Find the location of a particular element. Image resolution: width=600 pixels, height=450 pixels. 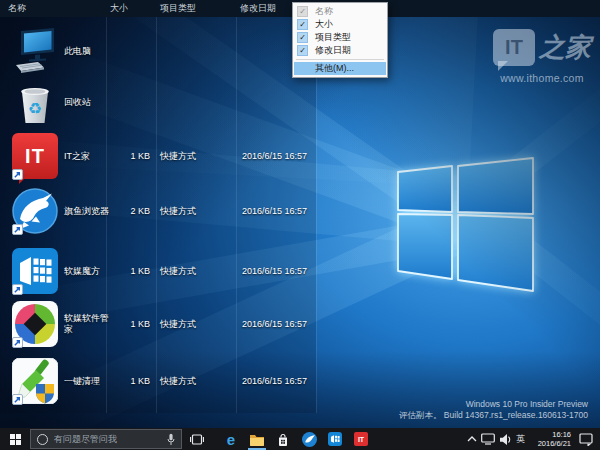

desktop-item-ithome: IT IT之家 1 KB 快捷方式 2016/6/15 16:57 is located at coordinates (158, 156).